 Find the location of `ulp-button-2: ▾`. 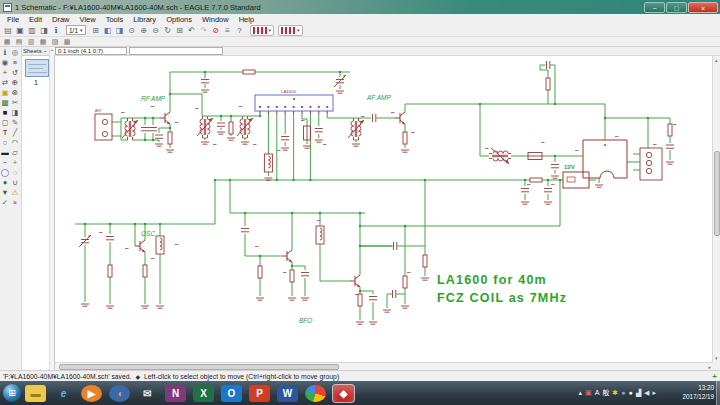

ulp-button-2: ▾ is located at coordinates (290, 30).